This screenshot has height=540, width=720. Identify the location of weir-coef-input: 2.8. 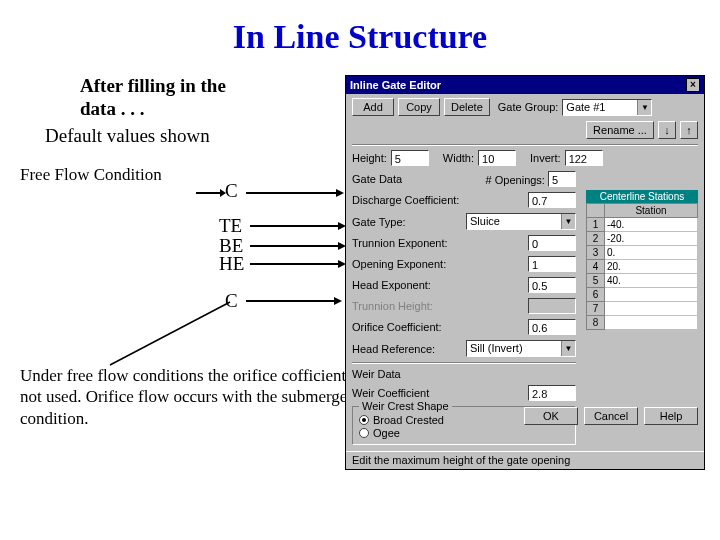
(552, 393).